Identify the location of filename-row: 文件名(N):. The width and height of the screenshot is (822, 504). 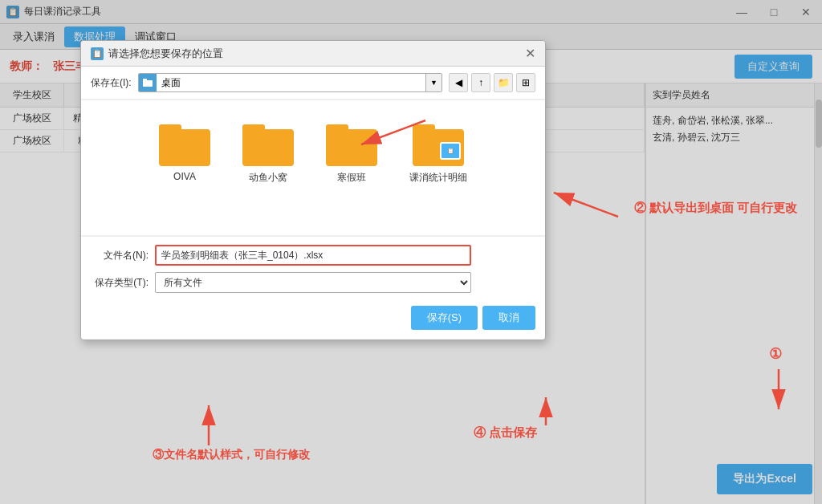
(313, 255).